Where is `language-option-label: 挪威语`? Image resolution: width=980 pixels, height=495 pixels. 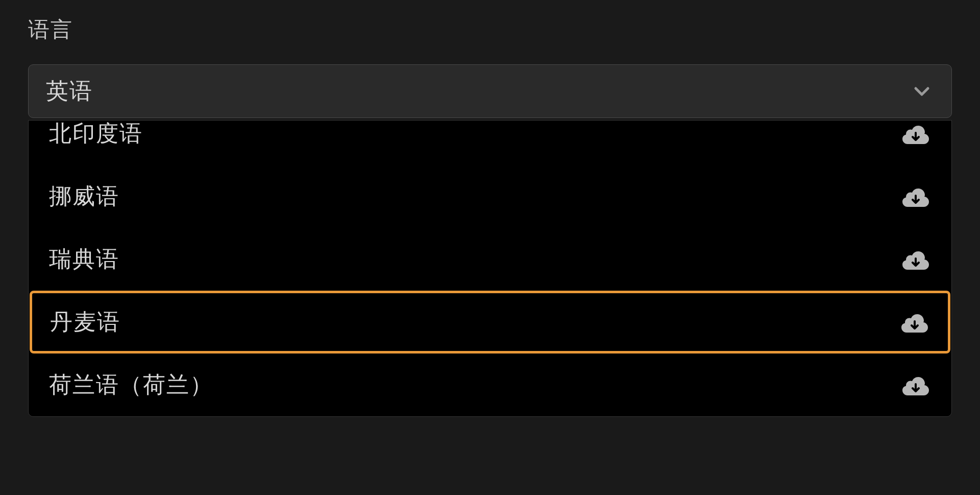 language-option-label: 挪威语 is located at coordinates (84, 196).